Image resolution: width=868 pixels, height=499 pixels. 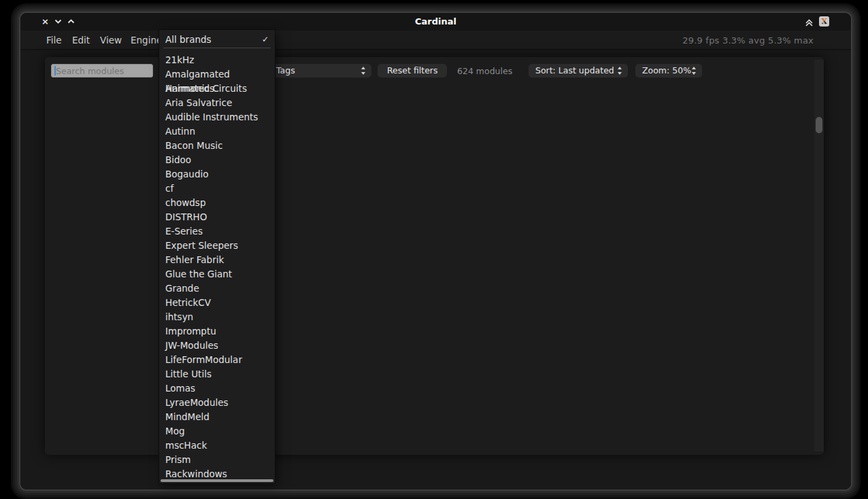 What do you see at coordinates (809, 23) in the screenshot?
I see `rollup-icon` at bounding box center [809, 23].